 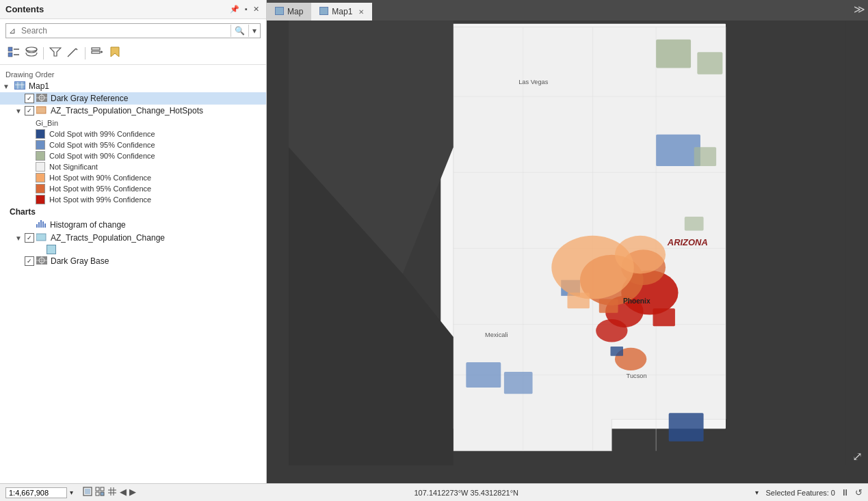 I want to click on legend-cold95: Cold Spot with 95% Confidence, so click(x=133, y=145).